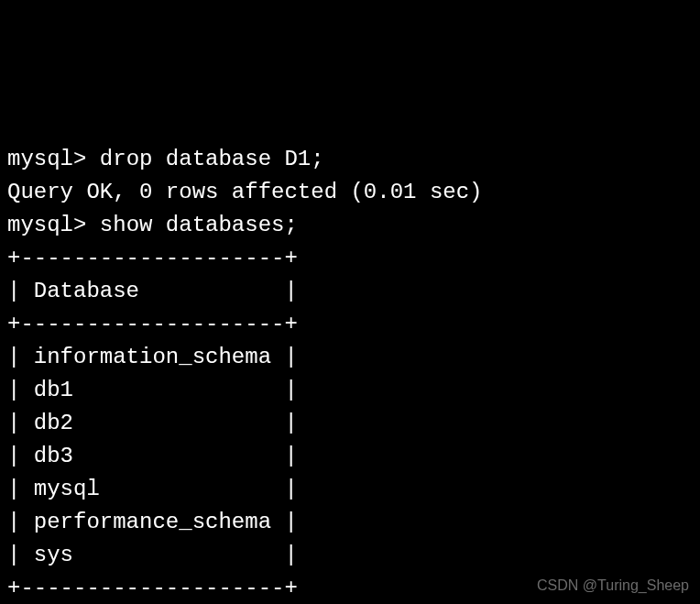 Image resolution: width=700 pixels, height=604 pixels. I want to click on table-row: | db3 |, so click(350, 456).